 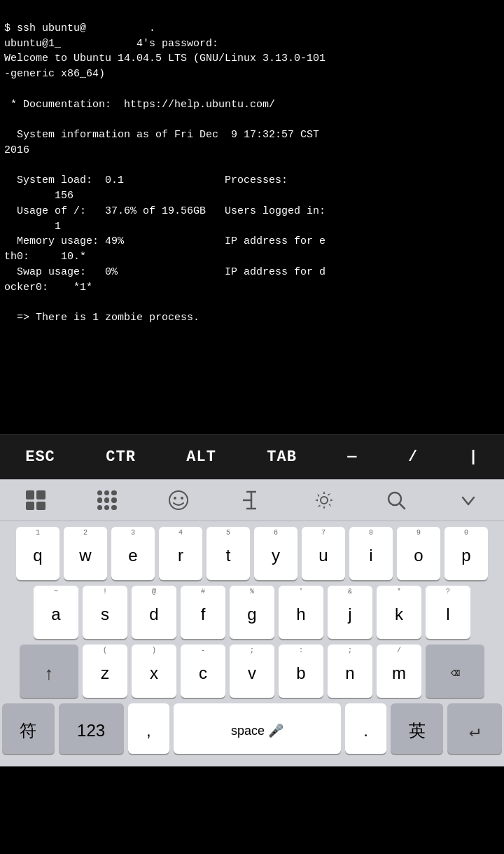 What do you see at coordinates (252, 553) in the screenshot?
I see `keyboard-row-qwerty: 1q 2w 3e 4r 5t 6y 7u 8i 9o 0p` at bounding box center [252, 553].